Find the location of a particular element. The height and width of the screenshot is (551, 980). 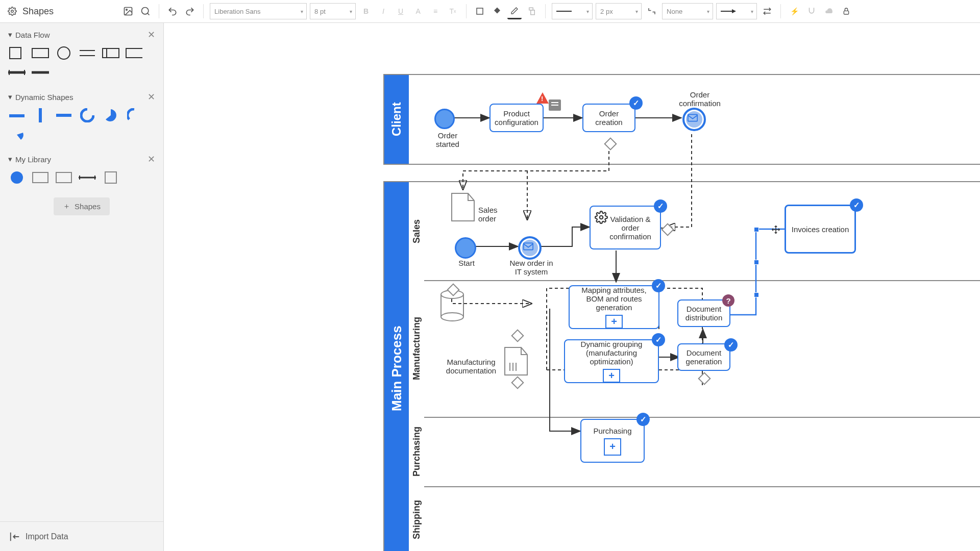

node-purchasing: Purchasing + is located at coordinates (612, 441).